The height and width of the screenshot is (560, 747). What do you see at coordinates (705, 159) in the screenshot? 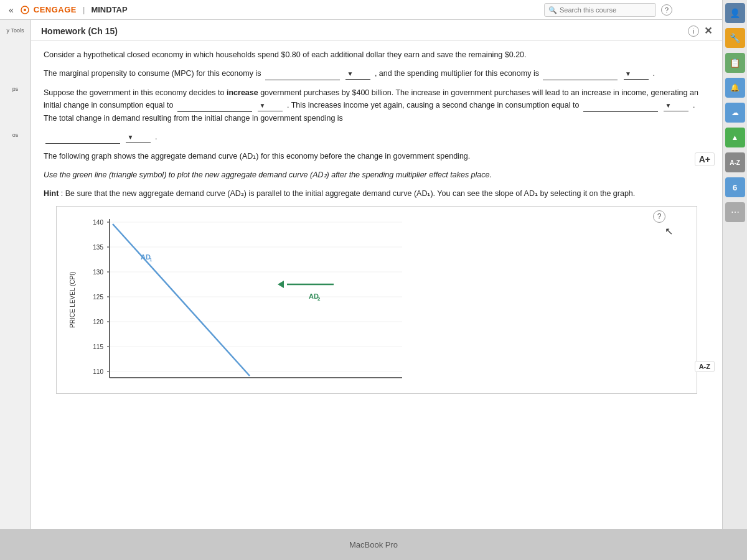
I see `aplus-badge: A+` at bounding box center [705, 159].